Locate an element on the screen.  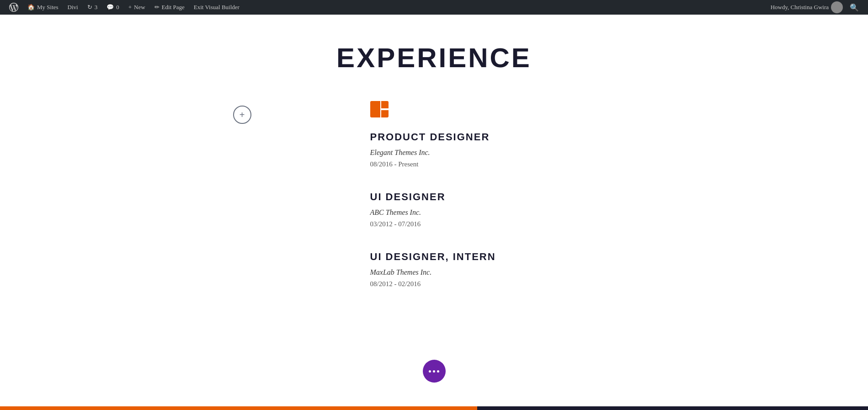
palette-icon-wrapper is located at coordinates (553, 109).